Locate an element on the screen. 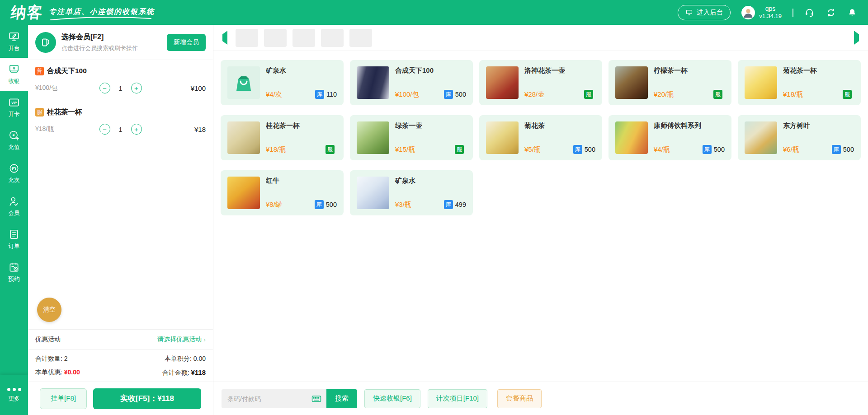 Image resolution: width=868 pixels, height=415 pixels. product-name: 东方树叶 is located at coordinates (818, 126).